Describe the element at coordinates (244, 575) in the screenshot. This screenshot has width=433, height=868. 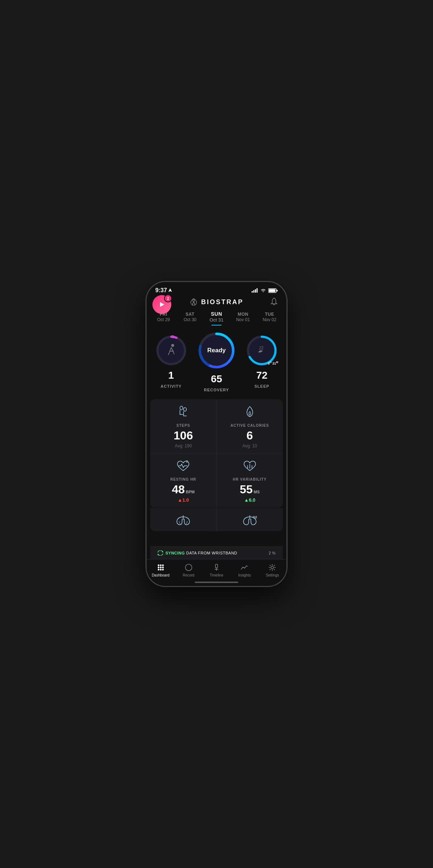
I see `nav-insights-label: Insights` at that location.